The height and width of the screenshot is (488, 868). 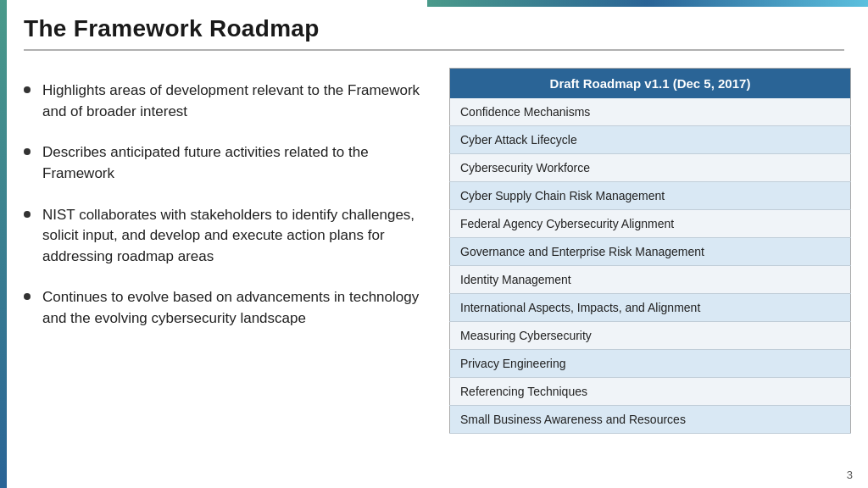 What do you see at coordinates (651, 197) in the screenshot?
I see `table-row: Cyber Supply Chain Risk Management` at bounding box center [651, 197].